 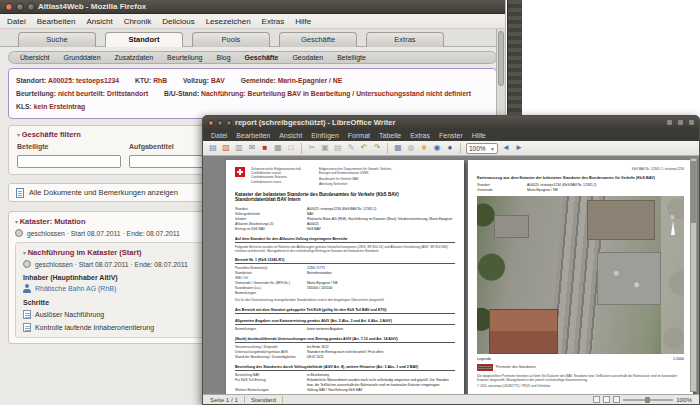 I want to click on tab-standort: Standort, so click(x=144, y=40).